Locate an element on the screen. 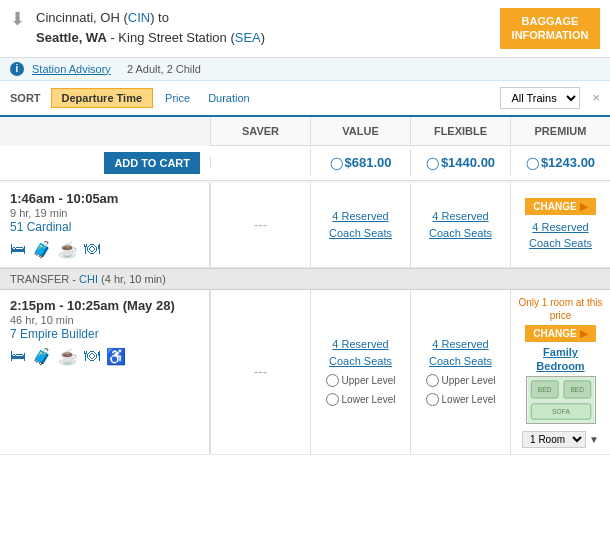  transfer-bar: TRANSFER - CHI (4 hr, 10 min) is located at coordinates (305, 279).